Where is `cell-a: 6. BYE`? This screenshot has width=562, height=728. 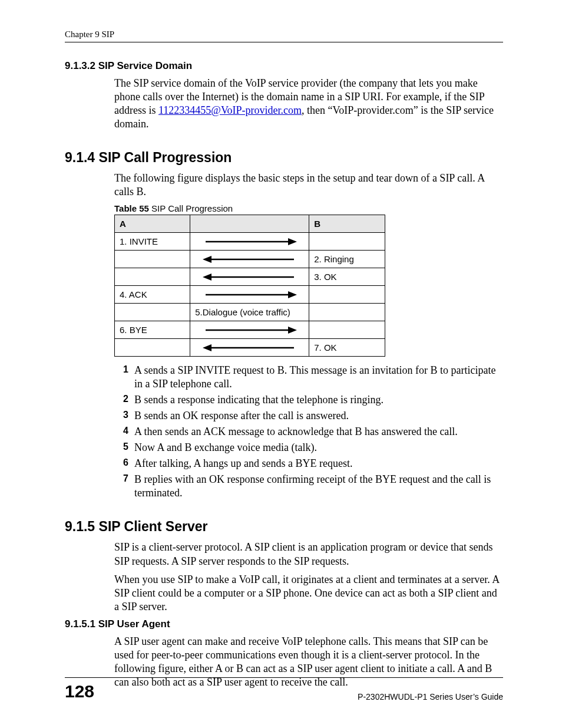 cell-a: 6. BYE is located at coordinates (153, 330).